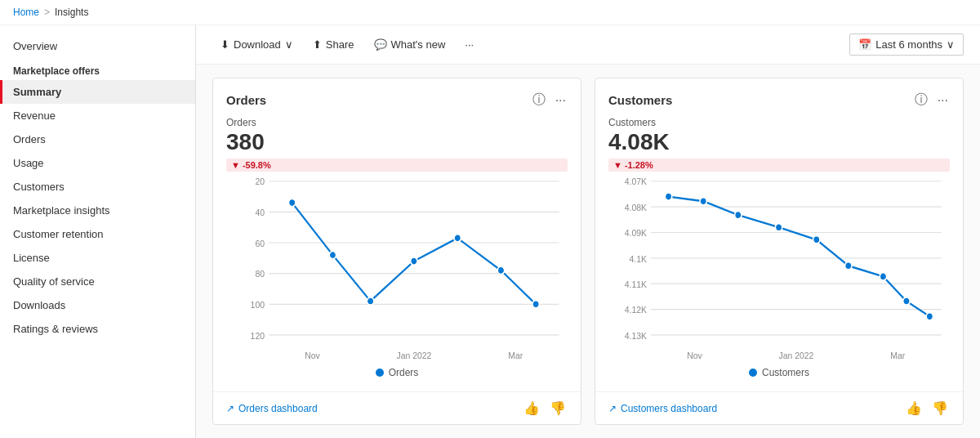 This screenshot has height=438, width=980. What do you see at coordinates (639, 258) in the screenshot?
I see `svg-text: 4.1K` at bounding box center [639, 258].